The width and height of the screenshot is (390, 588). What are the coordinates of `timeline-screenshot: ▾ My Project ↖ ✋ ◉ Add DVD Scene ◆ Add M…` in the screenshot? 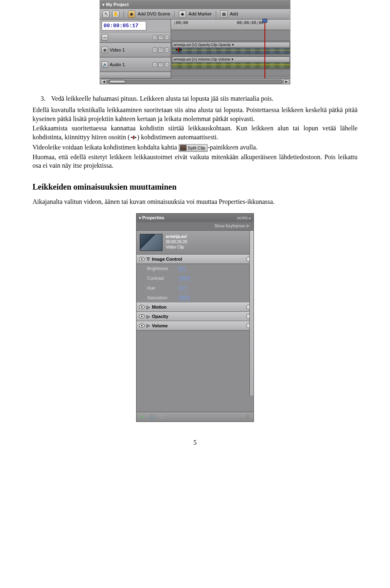 It's located at (195, 42).